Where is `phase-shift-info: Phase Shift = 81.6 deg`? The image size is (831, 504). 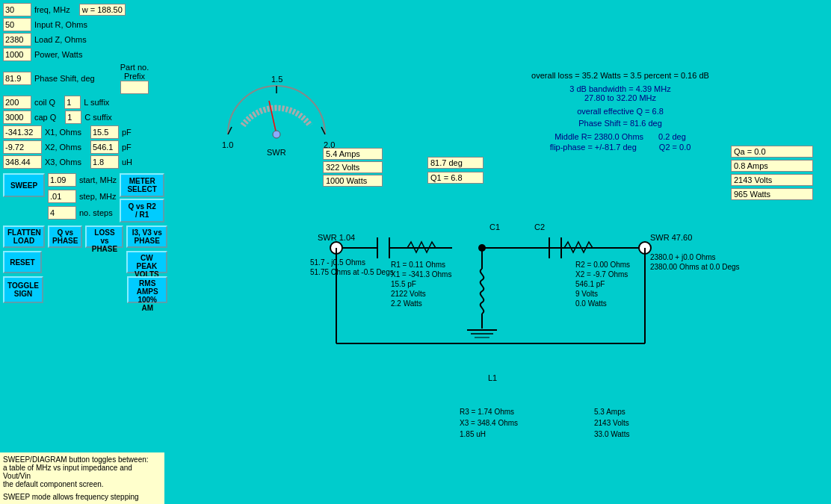 phase-shift-info: Phase Shift = 81.6 deg is located at coordinates (620, 123).